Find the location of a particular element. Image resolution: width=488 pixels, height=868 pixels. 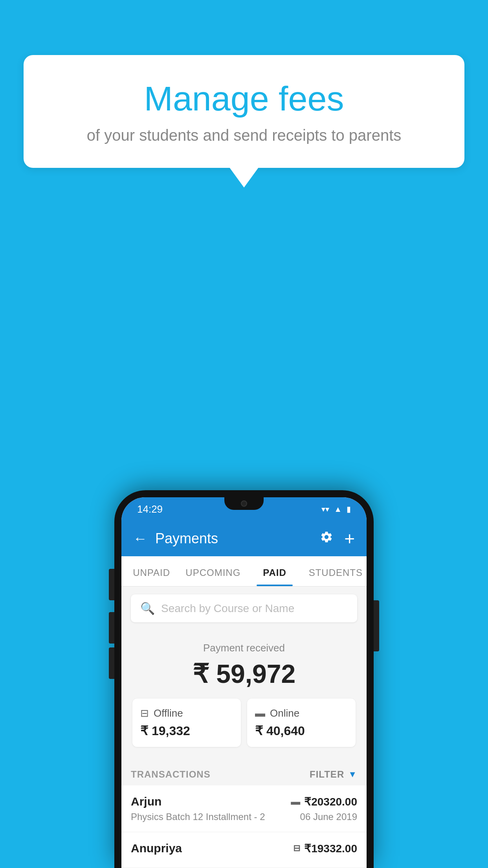

online-label: Online is located at coordinates (284, 713).